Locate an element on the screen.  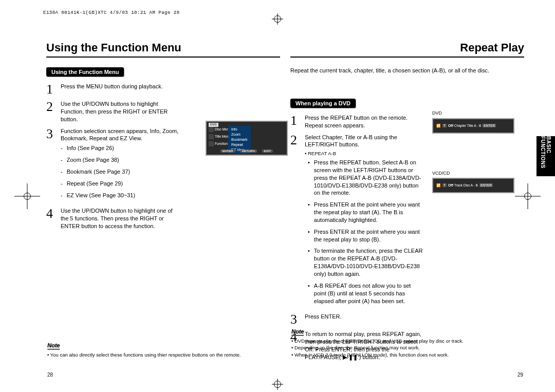
cropmark-left is located at coordinates (27, 196).